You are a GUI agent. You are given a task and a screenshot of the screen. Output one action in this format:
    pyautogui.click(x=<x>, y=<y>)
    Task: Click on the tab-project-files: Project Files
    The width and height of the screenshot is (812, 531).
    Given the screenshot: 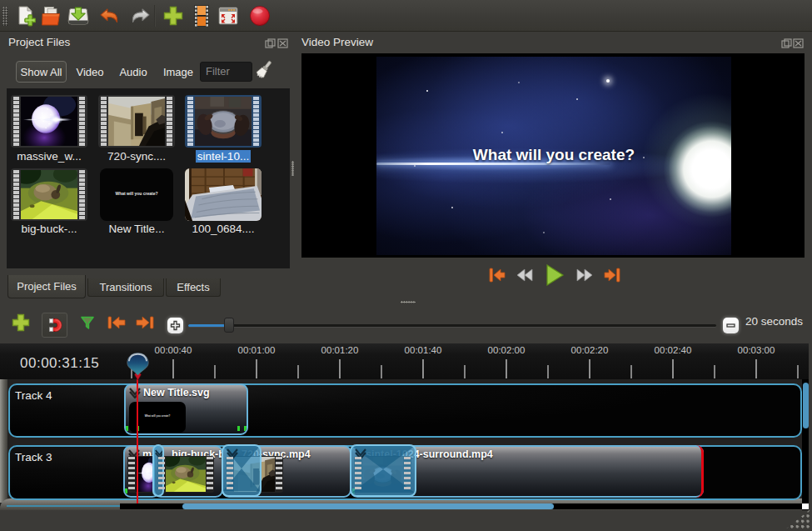 What is the action you would take?
    pyautogui.click(x=47, y=287)
    